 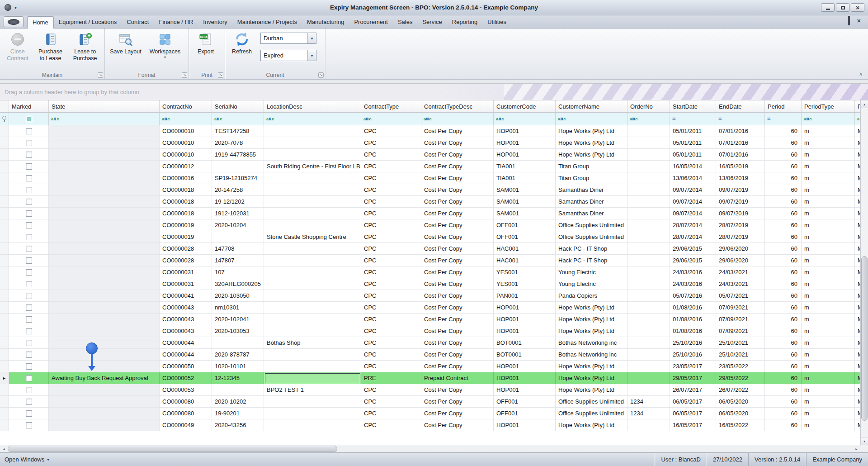 I want to click on scroll-left-icon: ◄, so click(x=4, y=449).